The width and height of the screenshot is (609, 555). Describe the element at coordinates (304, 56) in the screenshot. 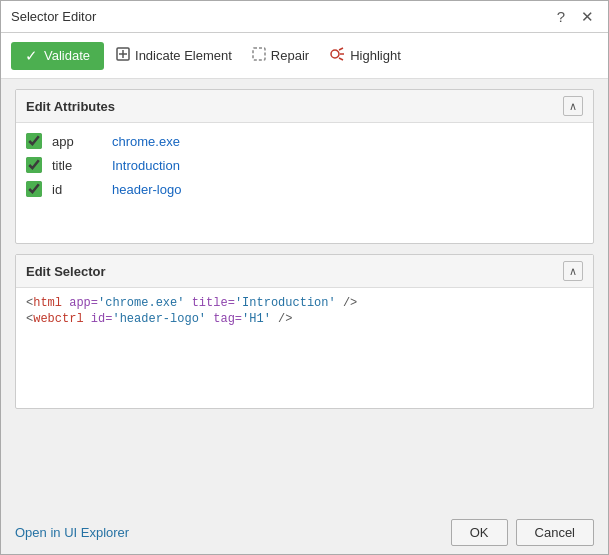

I see `toolbar: ✓ Validate Indicate Element Repair` at that location.